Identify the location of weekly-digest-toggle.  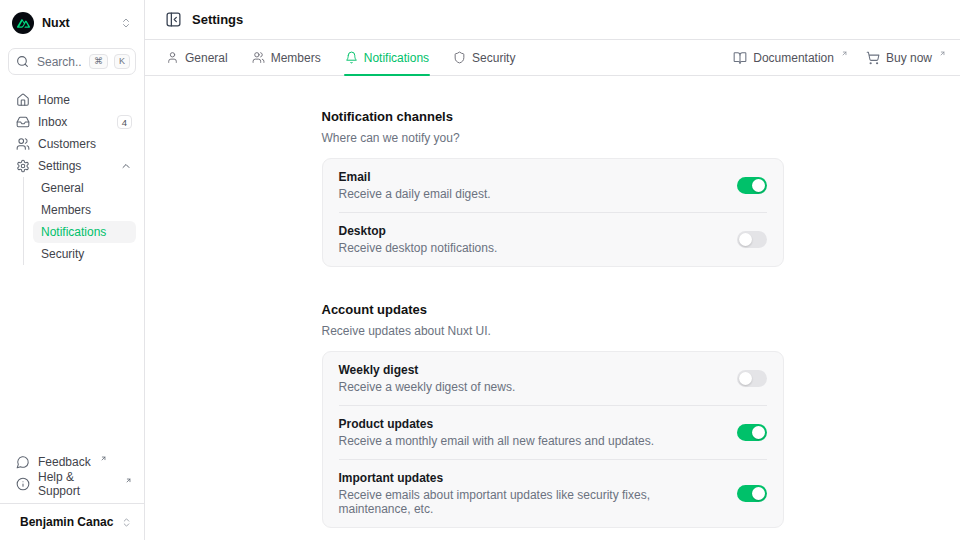
(752, 378).